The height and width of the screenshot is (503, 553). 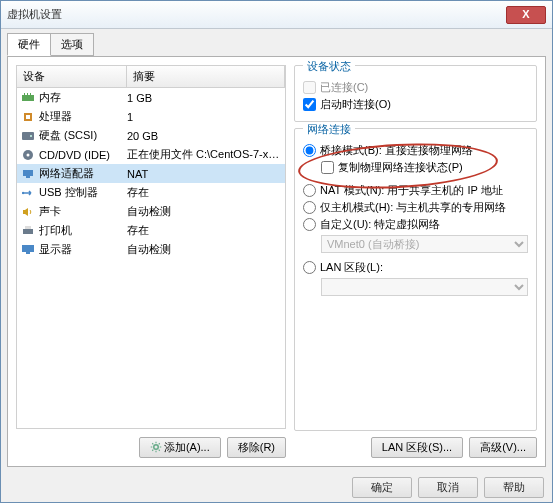 What do you see at coordinates (72, 76) in the screenshot?
I see `col-device: 设备` at bounding box center [72, 76].